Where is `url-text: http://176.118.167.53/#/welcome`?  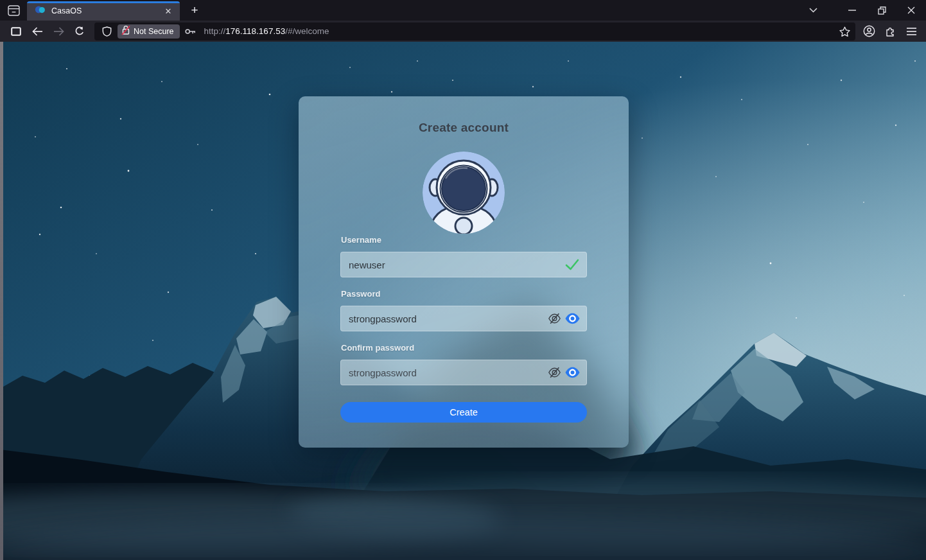
url-text: http://176.118.167.53/#/welcome is located at coordinates (520, 31).